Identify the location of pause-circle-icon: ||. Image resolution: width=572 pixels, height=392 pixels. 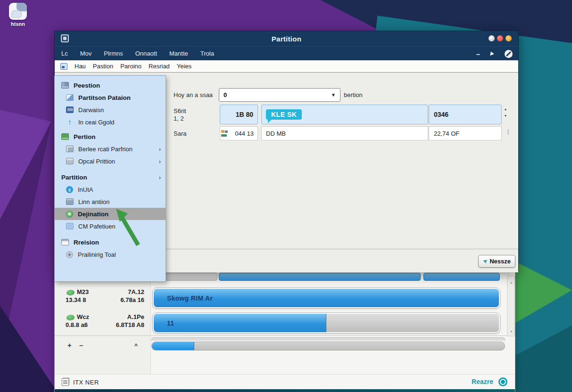
(70, 189).